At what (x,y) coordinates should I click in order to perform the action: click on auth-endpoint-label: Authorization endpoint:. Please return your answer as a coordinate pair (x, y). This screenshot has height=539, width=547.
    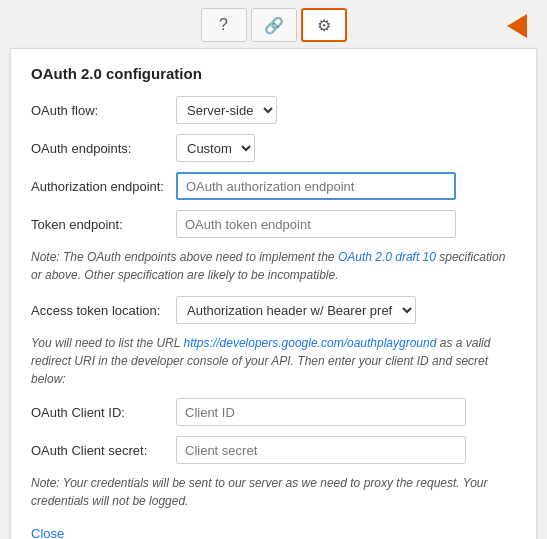
    Looking at the image, I should click on (104, 186).